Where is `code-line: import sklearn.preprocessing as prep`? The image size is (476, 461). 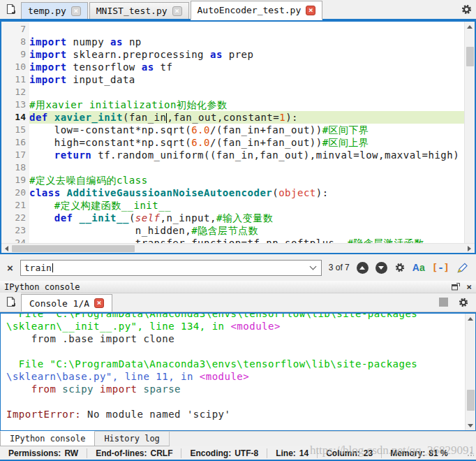
code-line: import sklearn.preprocessing as prep is located at coordinates (247, 54).